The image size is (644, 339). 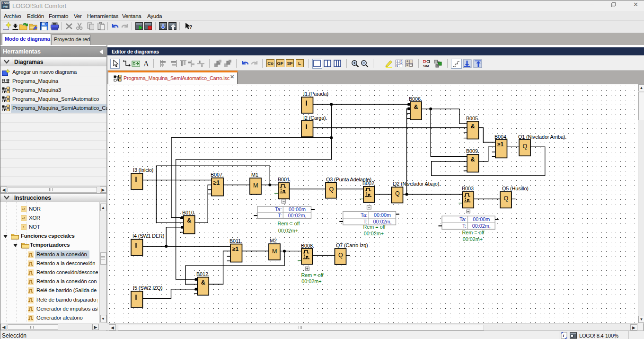 I want to click on svg-text: I3 (Inicio), so click(x=143, y=170).